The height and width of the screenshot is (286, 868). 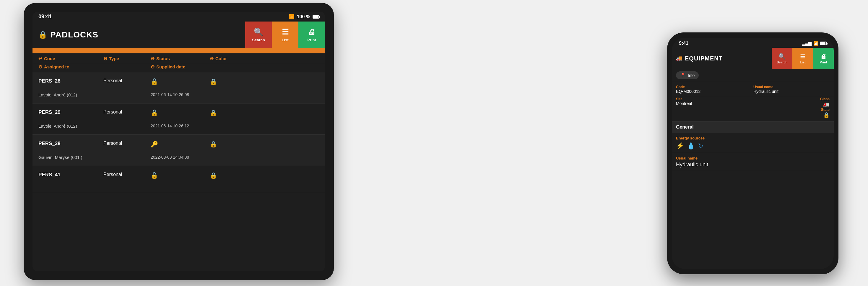 What do you see at coordinates (724, 59) in the screenshot?
I see `phone-title-area: 🚚 EQUIPMENT` at bounding box center [724, 59].